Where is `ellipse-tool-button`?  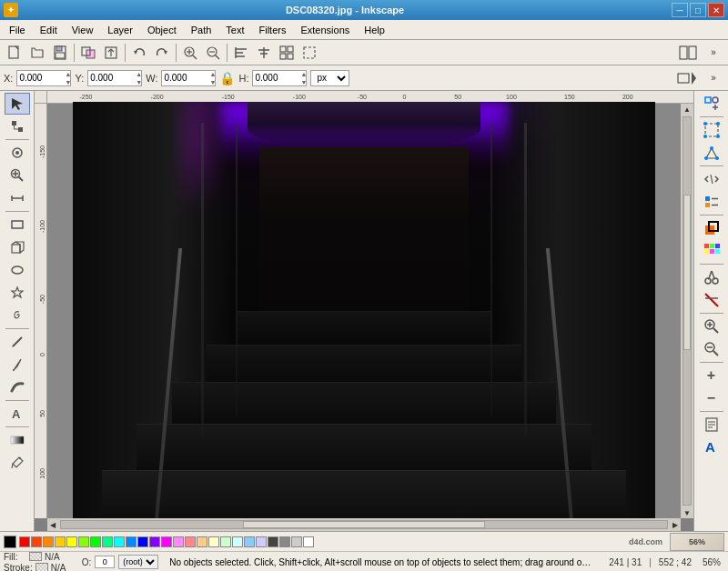 ellipse-tool-button is located at coordinates (17, 270).